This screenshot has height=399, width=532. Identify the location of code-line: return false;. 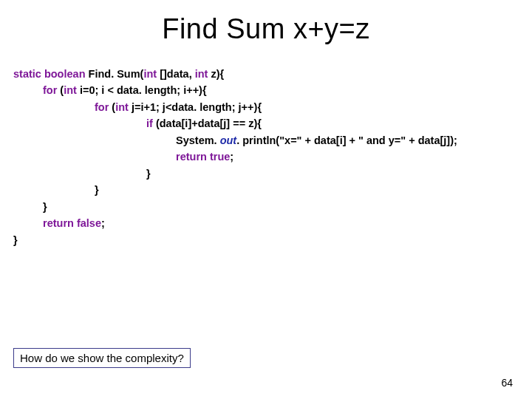
(273, 223).